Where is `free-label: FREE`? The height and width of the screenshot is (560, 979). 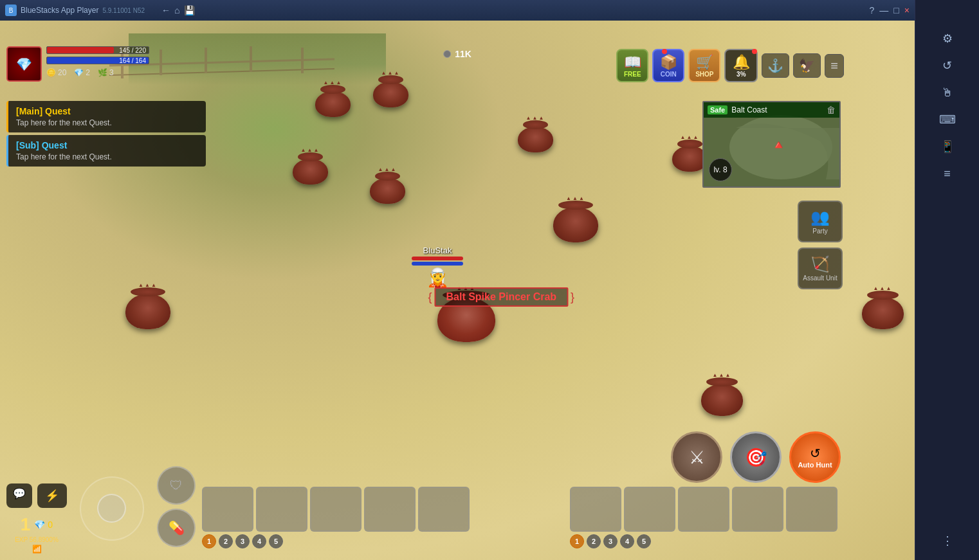
free-label: FREE is located at coordinates (633, 75).